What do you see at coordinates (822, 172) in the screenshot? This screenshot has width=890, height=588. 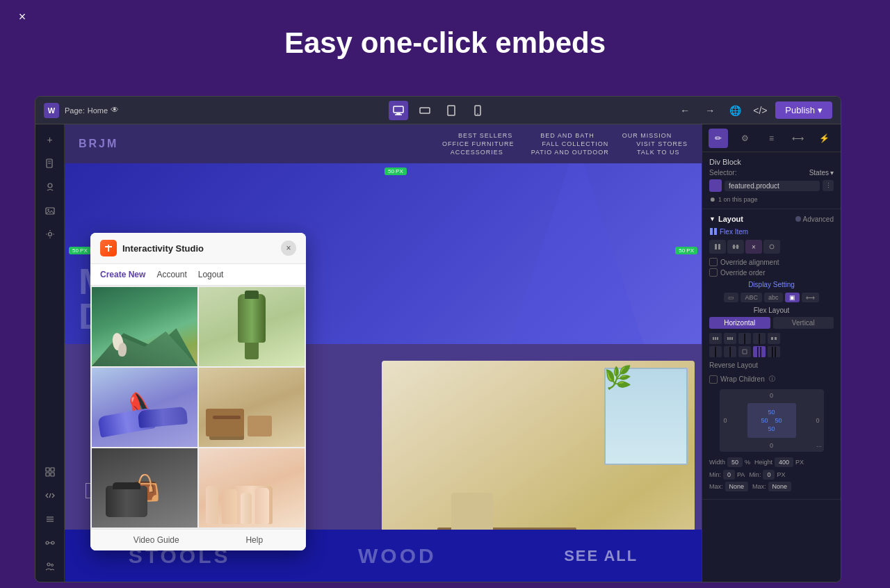 I see `states-btn: States ▾` at bounding box center [822, 172].